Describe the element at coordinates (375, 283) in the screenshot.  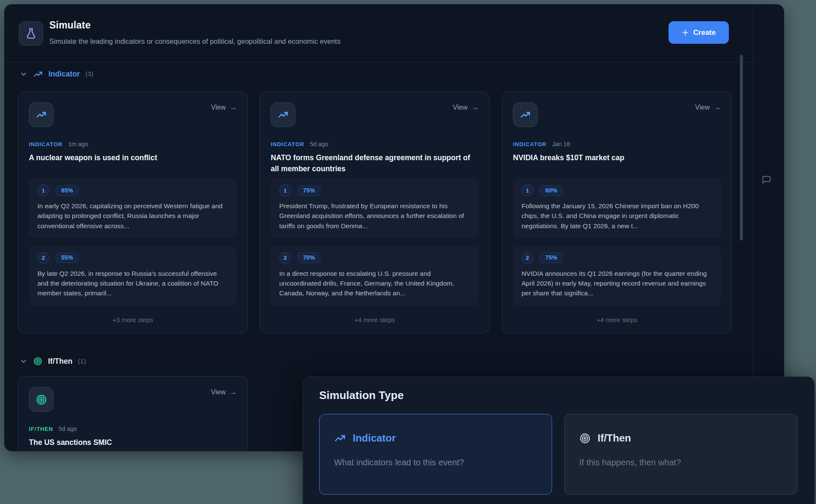
I see `step-text: In a direct response to escalating U.S. …` at that location.